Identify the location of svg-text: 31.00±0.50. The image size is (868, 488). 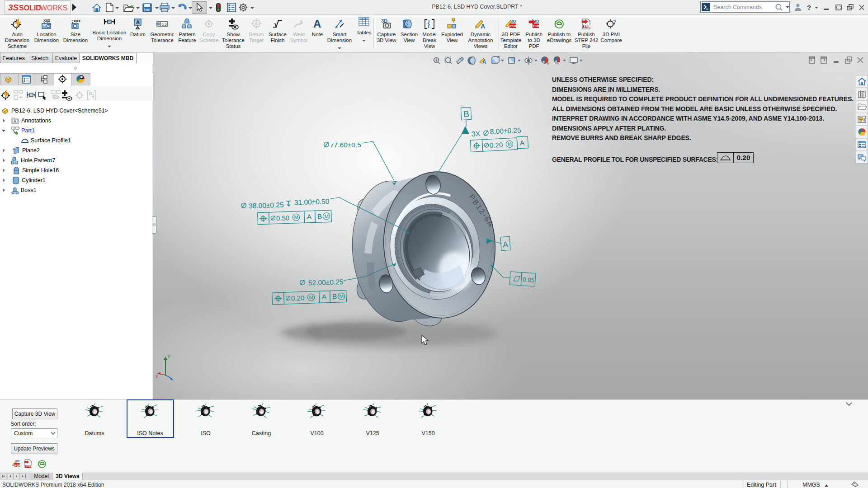
(312, 202).